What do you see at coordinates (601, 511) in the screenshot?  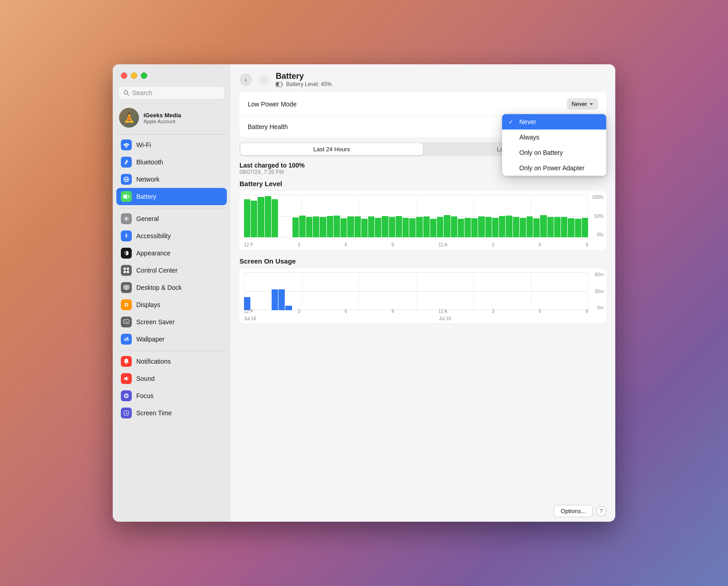 I see `help-button: ?` at bounding box center [601, 511].